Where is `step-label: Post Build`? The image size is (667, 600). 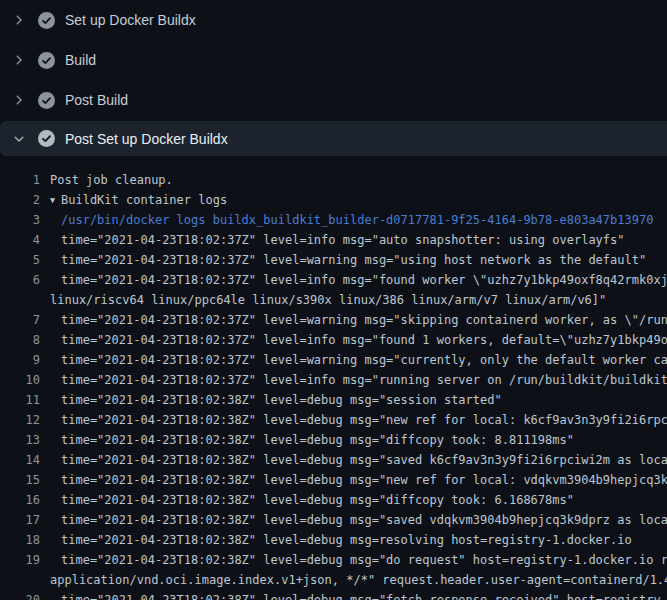
step-label: Post Build is located at coordinates (96, 100).